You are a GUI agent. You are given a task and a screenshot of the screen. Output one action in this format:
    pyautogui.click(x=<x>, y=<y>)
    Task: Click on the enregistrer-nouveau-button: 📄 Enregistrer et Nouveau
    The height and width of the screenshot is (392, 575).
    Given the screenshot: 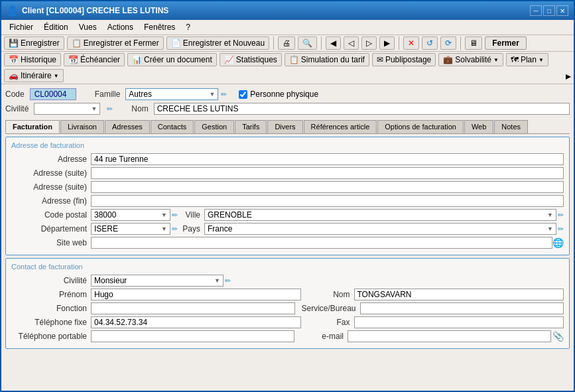 What is the action you would take?
    pyautogui.click(x=218, y=43)
    